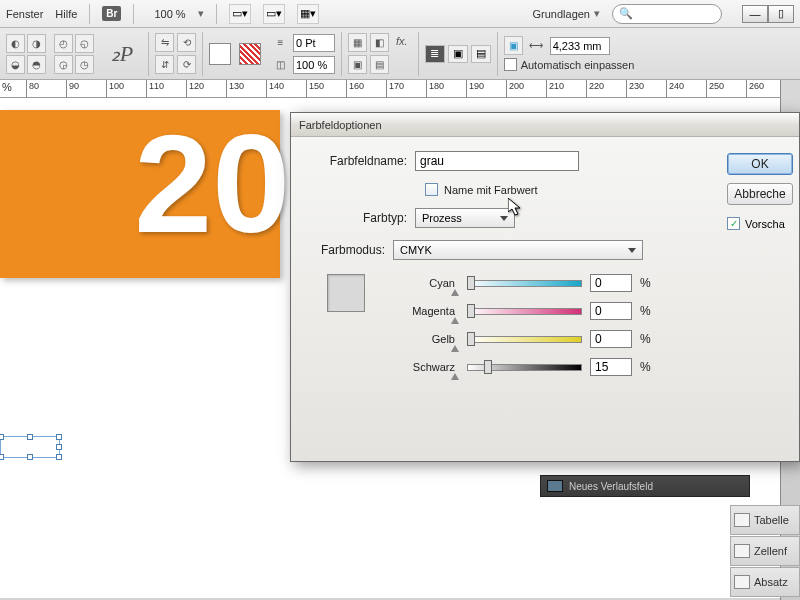 Image resolution: width=800 pixels, height=600 pixels. What do you see at coordinates (350, 250) in the screenshot?
I see `color-mode-label: Farbmodus:` at bounding box center [350, 250].